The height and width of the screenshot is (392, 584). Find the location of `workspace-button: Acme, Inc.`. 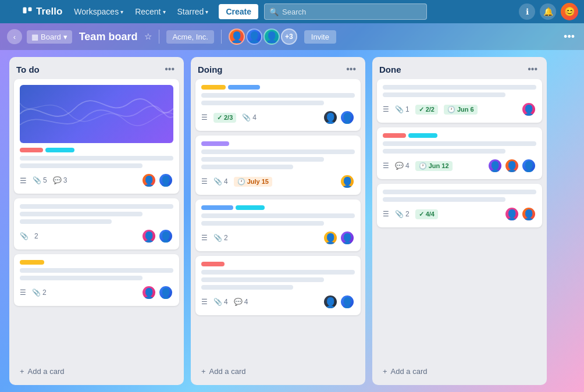

workspace-button: Acme, Inc. is located at coordinates (190, 37).